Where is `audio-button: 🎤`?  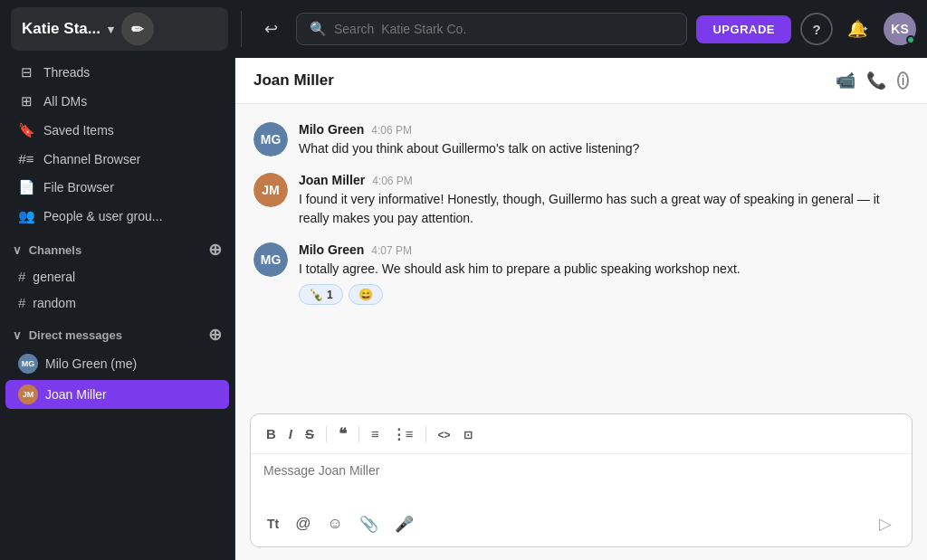 audio-button: 🎤 is located at coordinates (404, 525).